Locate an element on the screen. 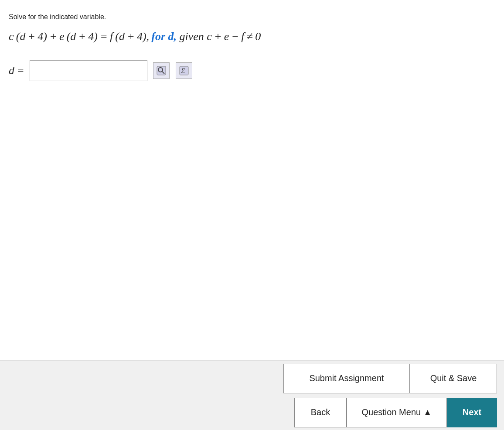  svg-text: Σ is located at coordinates (183, 71).